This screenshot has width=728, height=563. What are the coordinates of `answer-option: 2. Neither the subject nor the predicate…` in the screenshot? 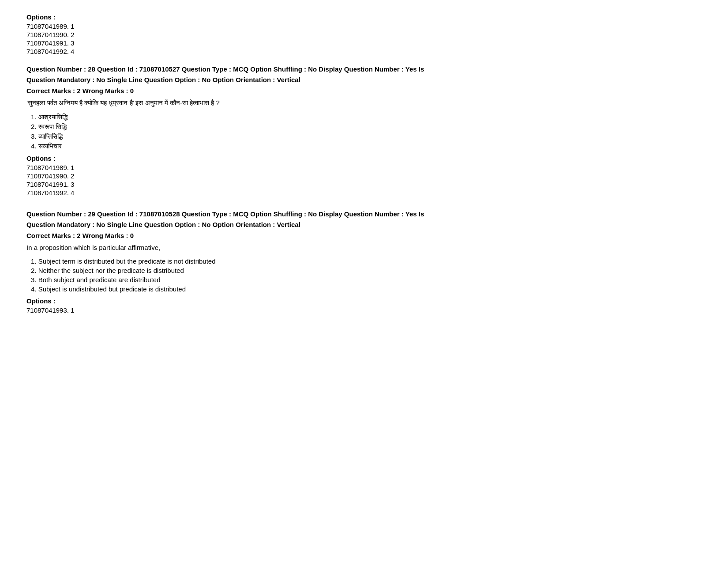 It's located at (366, 270).